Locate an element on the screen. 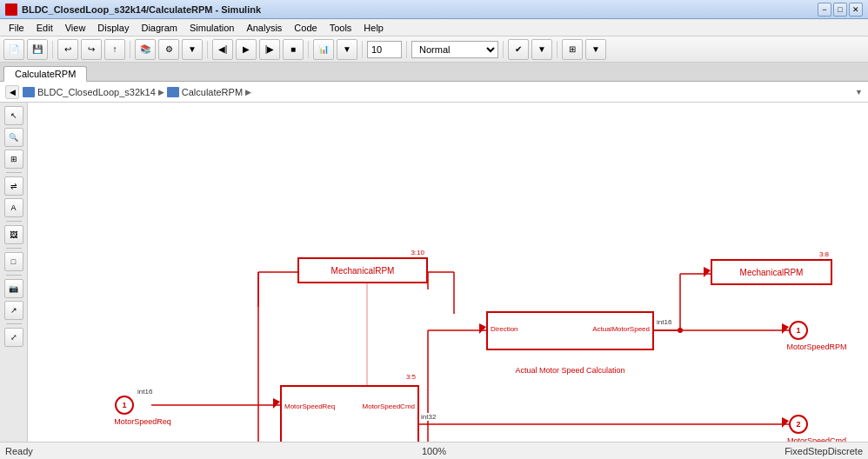  expand-tool: ⤢ is located at coordinates (14, 337).